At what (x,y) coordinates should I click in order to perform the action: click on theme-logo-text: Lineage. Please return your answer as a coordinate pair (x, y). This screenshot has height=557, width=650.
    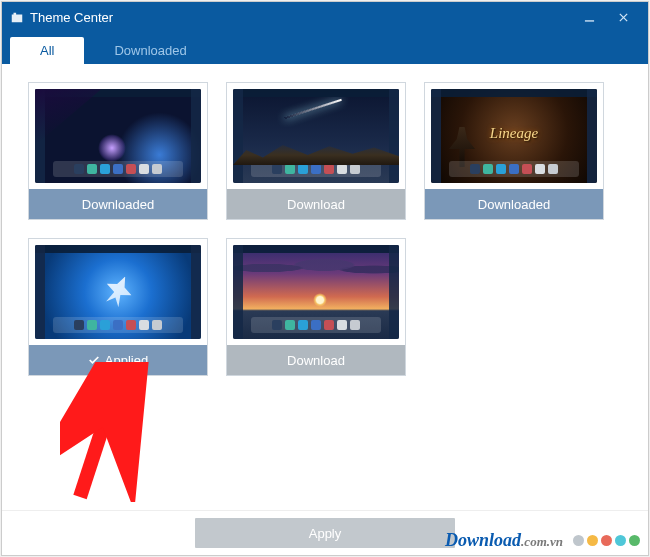
    Looking at the image, I should click on (514, 134).